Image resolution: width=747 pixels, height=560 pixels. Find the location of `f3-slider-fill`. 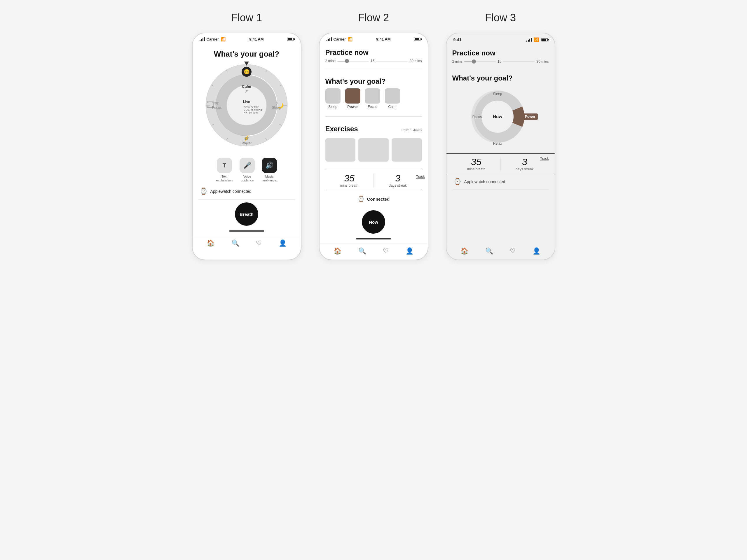

f3-slider-fill is located at coordinates (468, 61).